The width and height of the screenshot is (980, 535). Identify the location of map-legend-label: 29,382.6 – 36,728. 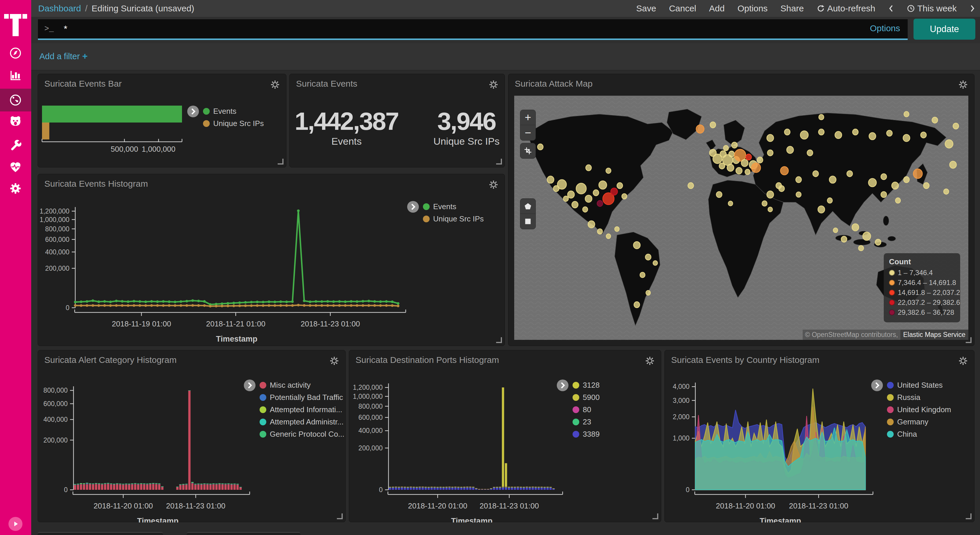
(926, 312).